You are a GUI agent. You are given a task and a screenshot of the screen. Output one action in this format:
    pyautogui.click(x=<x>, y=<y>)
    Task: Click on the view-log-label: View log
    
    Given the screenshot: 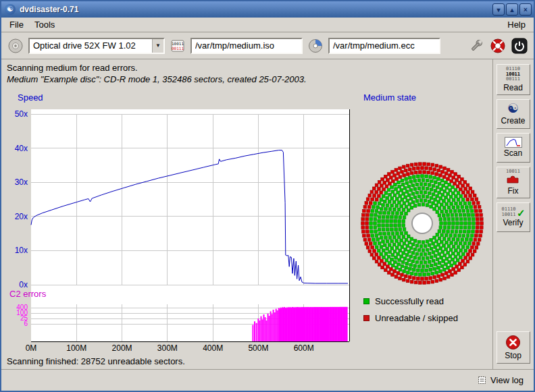 What is the action you would take?
    pyautogui.click(x=507, y=381)
    